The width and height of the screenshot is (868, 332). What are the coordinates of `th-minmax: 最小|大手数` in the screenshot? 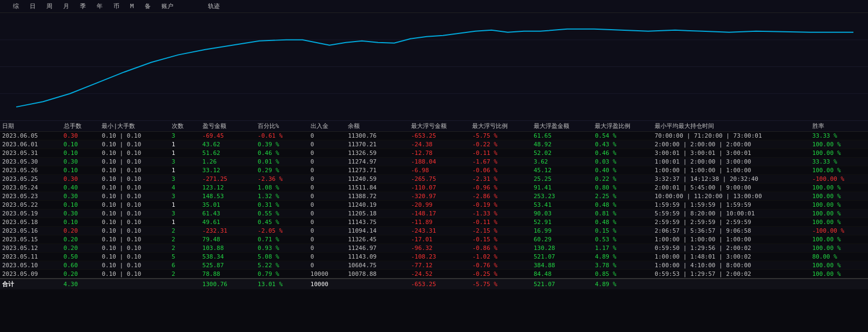 It's located at (134, 126).